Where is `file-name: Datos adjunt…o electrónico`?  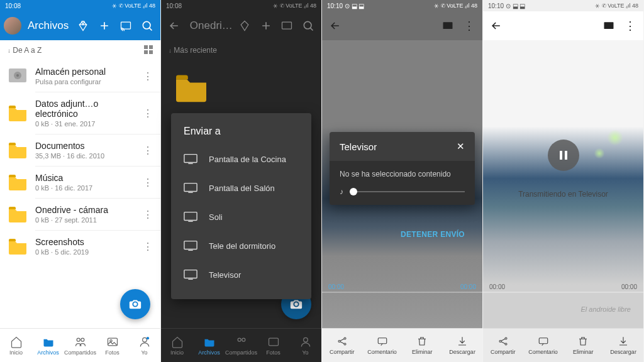
file-name: Datos adjunt…o electrónico is located at coordinates (86, 109).